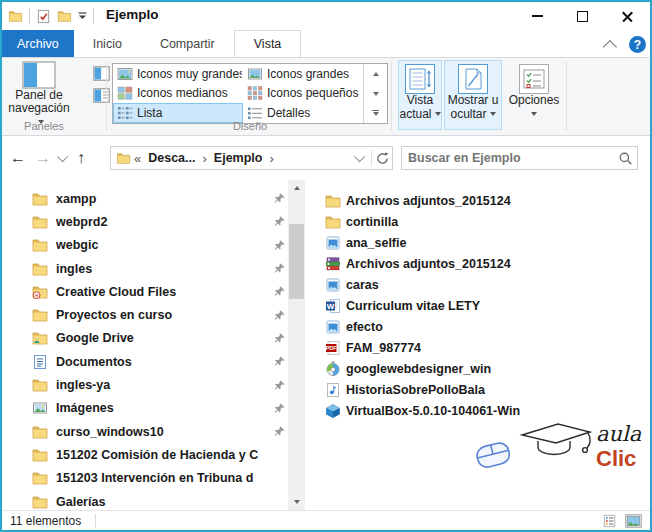 The height and width of the screenshot is (532, 652). What do you see at coordinates (481, 242) in the screenshot?
I see `file-item: ana_selfie` at bounding box center [481, 242].